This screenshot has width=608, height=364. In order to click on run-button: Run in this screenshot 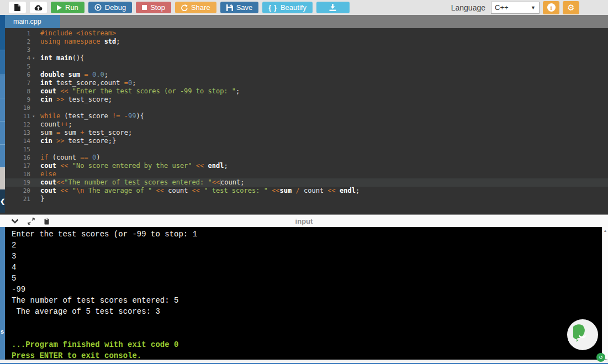, I will do `click(67, 8)`.